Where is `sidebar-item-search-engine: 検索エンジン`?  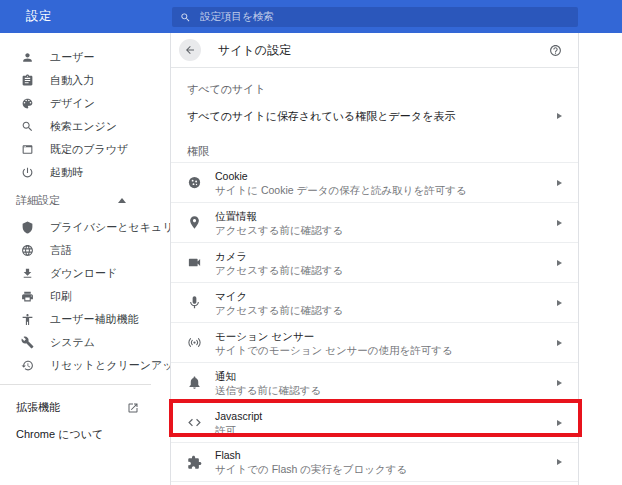
sidebar-item-search-engine: 検索エンジン is located at coordinates (85, 126).